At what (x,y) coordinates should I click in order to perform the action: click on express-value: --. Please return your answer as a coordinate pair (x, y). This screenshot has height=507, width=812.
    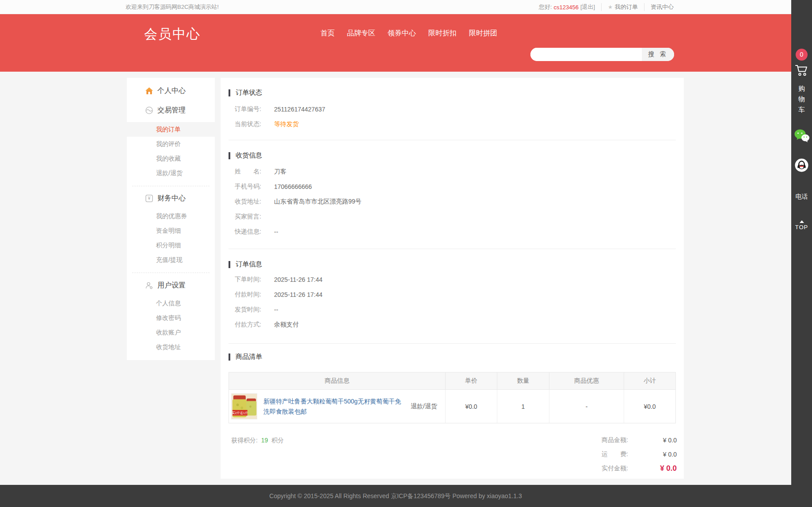
    Looking at the image, I should click on (276, 232).